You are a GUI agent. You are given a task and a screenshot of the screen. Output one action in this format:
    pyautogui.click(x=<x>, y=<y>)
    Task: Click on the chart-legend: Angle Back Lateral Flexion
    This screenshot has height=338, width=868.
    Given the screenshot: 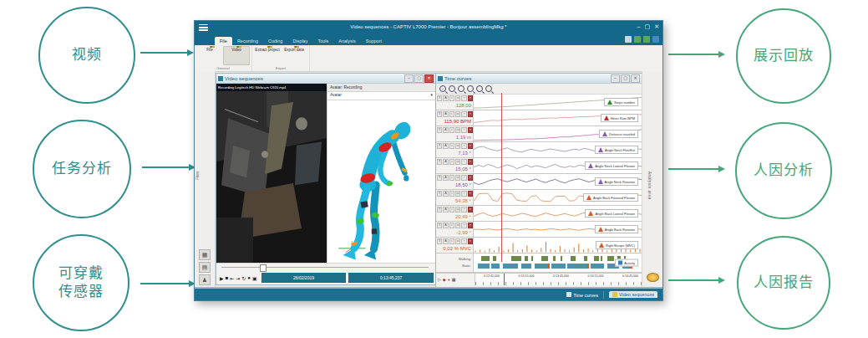 What is the action you would take?
    pyautogui.click(x=612, y=213)
    